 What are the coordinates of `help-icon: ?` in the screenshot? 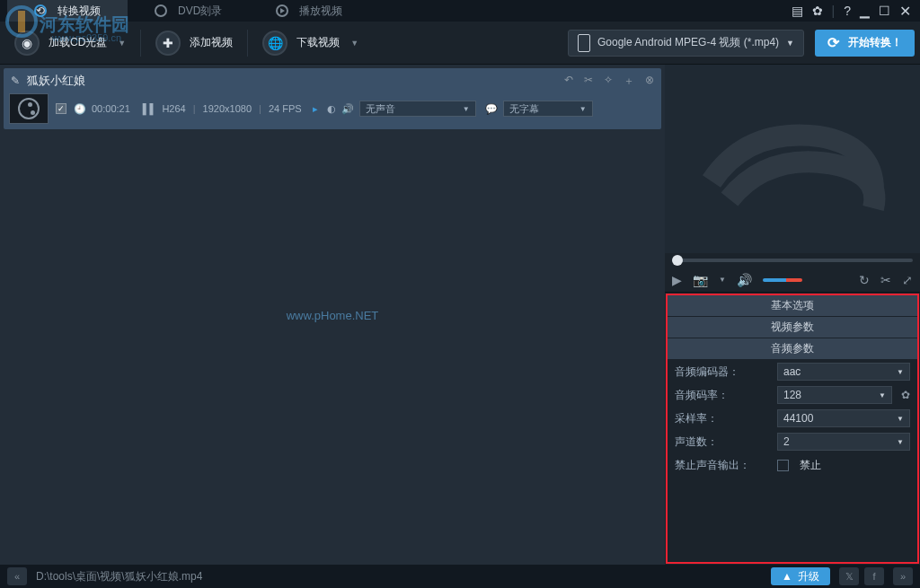 It's located at (847, 11).